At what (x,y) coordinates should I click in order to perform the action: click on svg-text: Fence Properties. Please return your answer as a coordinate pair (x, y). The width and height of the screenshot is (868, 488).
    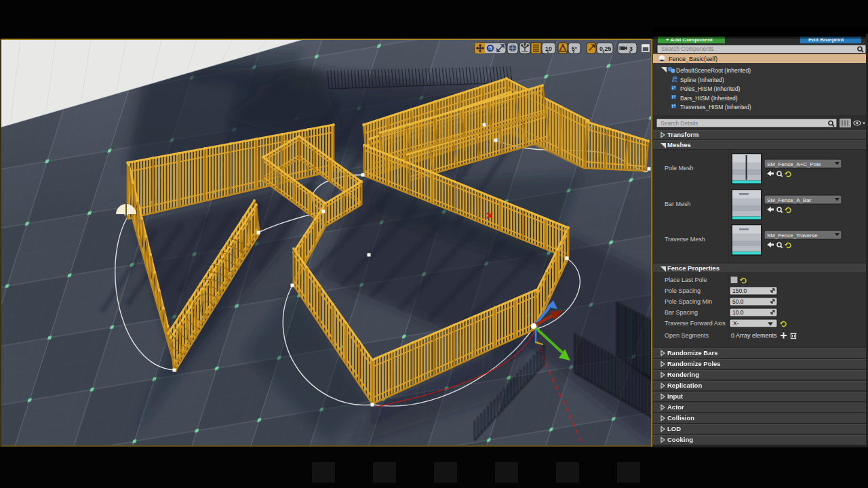
    Looking at the image, I should click on (693, 268).